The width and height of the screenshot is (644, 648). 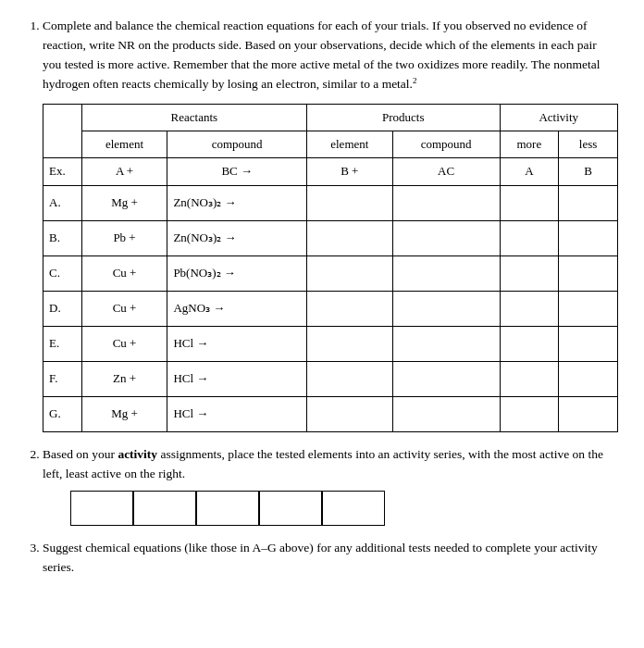 I want to click on header-products: Products, so click(x=403, y=118).